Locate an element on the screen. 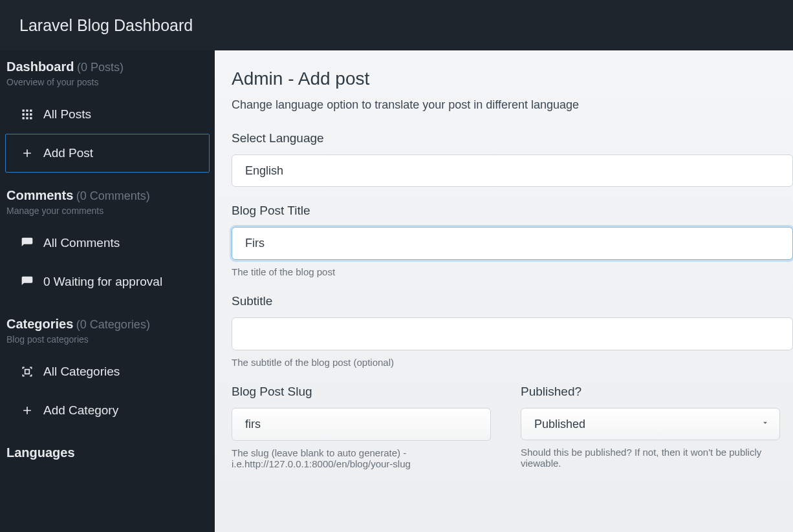 This screenshot has height=532, width=793. title-help: The title of the blog post is located at coordinates (512, 271).